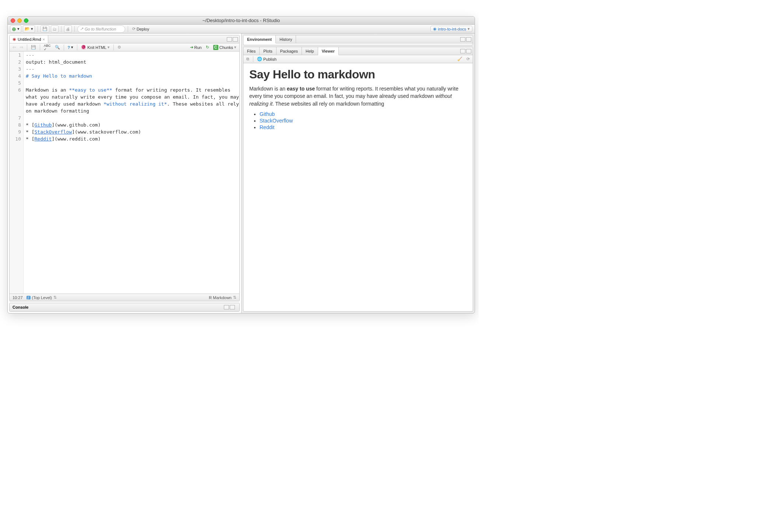  What do you see at coordinates (363, 114) in the screenshot?
I see `list-item: Github` at bounding box center [363, 114].